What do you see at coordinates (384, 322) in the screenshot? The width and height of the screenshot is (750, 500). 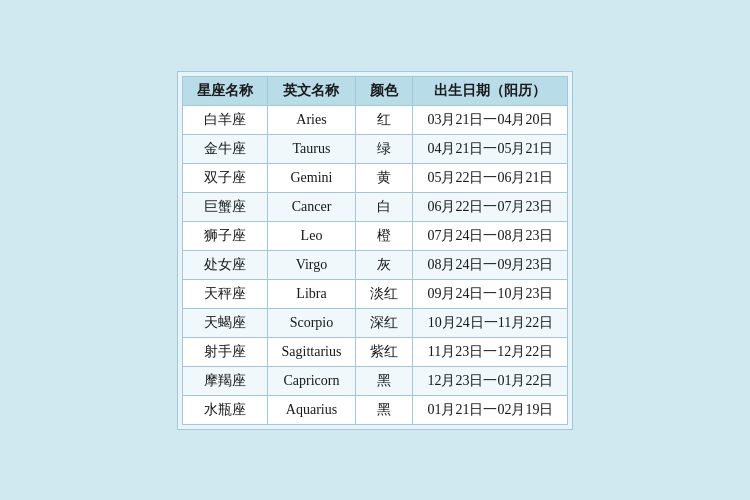 I see `cell-color: 深红` at bounding box center [384, 322].